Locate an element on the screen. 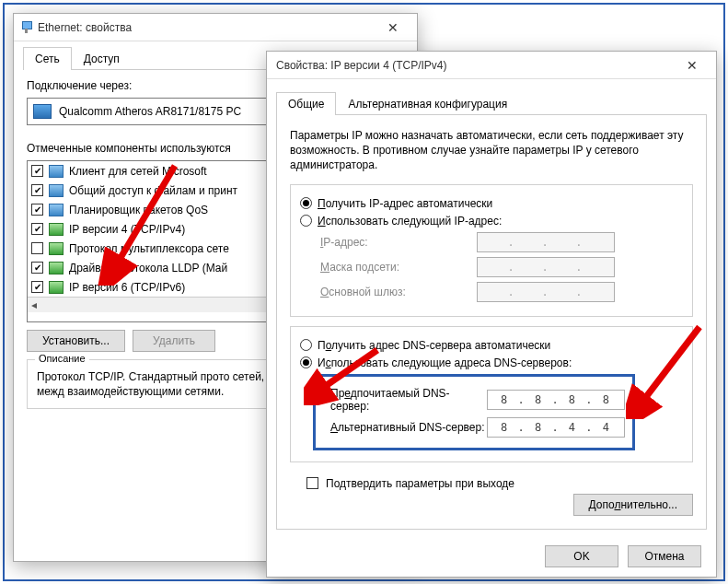  preferred-dns-label: Предпочитаемый DNS-сервер: is located at coordinates (409, 400).